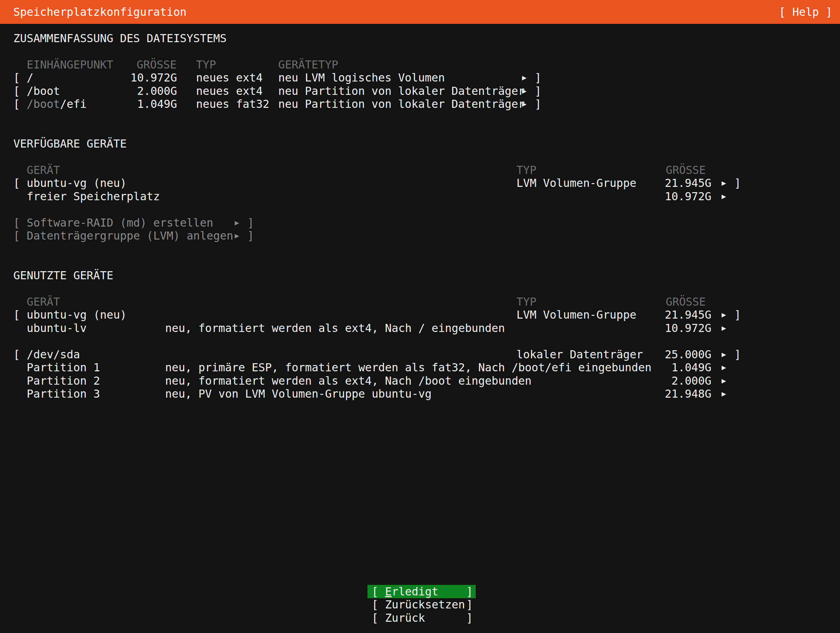  What do you see at coordinates (420, 394) in the screenshot?
I see `used-row-partition-3: Partition 3 neu, PV von LVM Volumen-Grup…` at bounding box center [420, 394].